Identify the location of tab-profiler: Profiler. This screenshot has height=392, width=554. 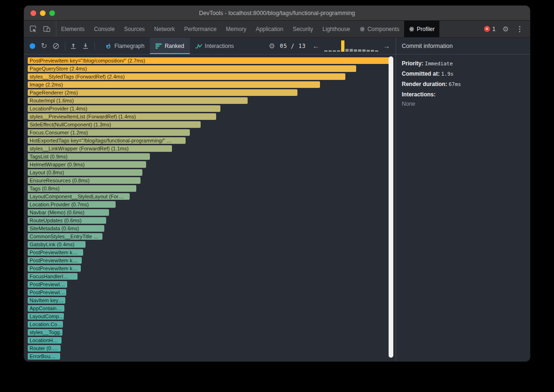
(422, 29).